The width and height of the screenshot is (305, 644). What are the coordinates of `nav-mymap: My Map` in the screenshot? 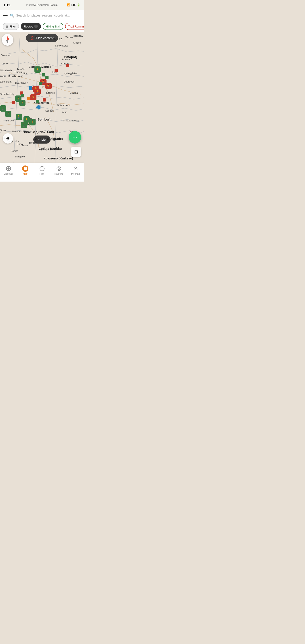 It's located at (76, 170).